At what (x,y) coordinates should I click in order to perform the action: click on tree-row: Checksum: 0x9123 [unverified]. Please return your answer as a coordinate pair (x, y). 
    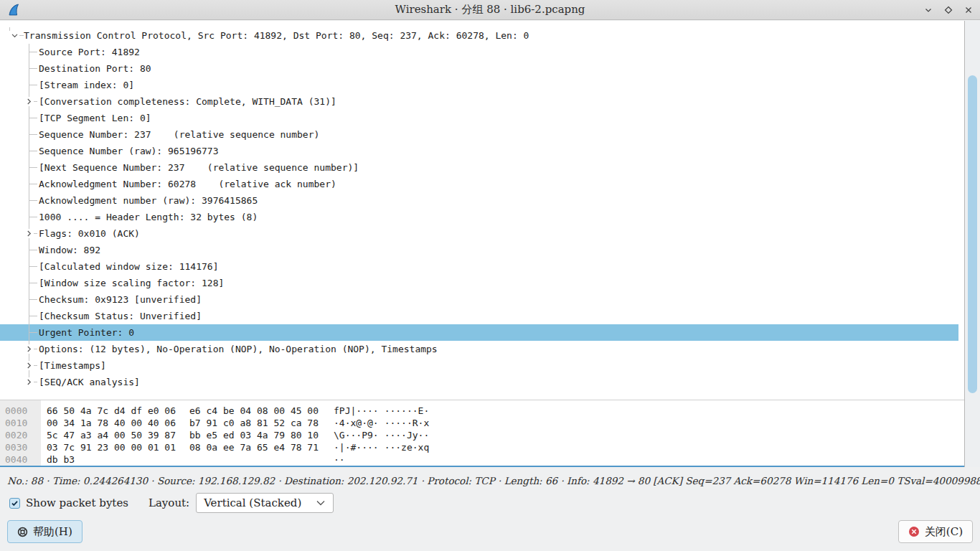
    Looking at the image, I should click on (479, 300).